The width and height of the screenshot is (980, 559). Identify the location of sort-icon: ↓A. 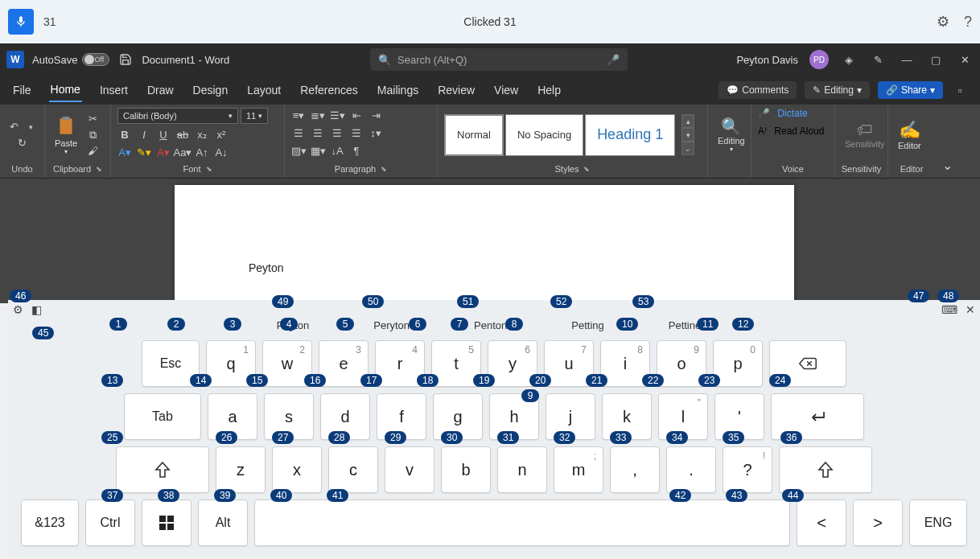
(337, 150).